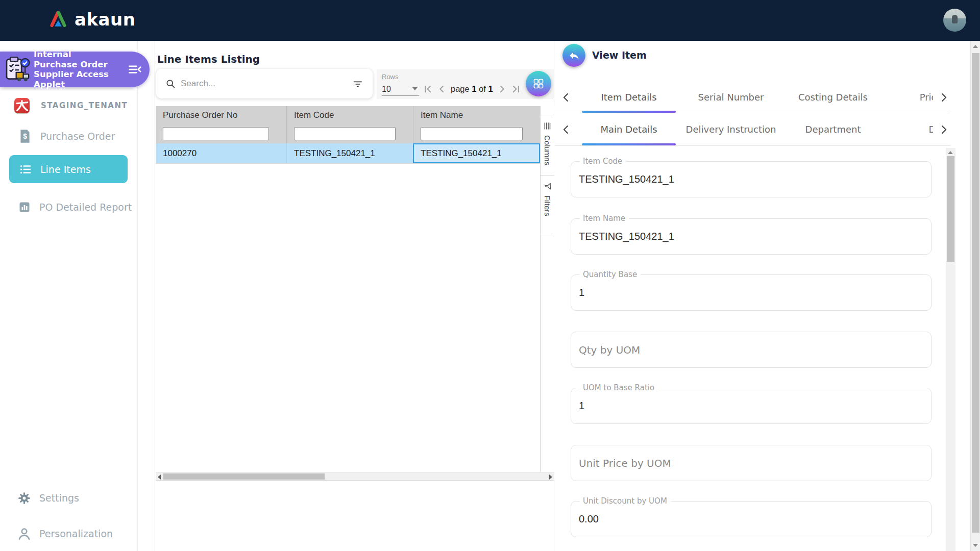  Describe the element at coordinates (950, 349) in the screenshot. I see `detail-scrollbar` at that location.